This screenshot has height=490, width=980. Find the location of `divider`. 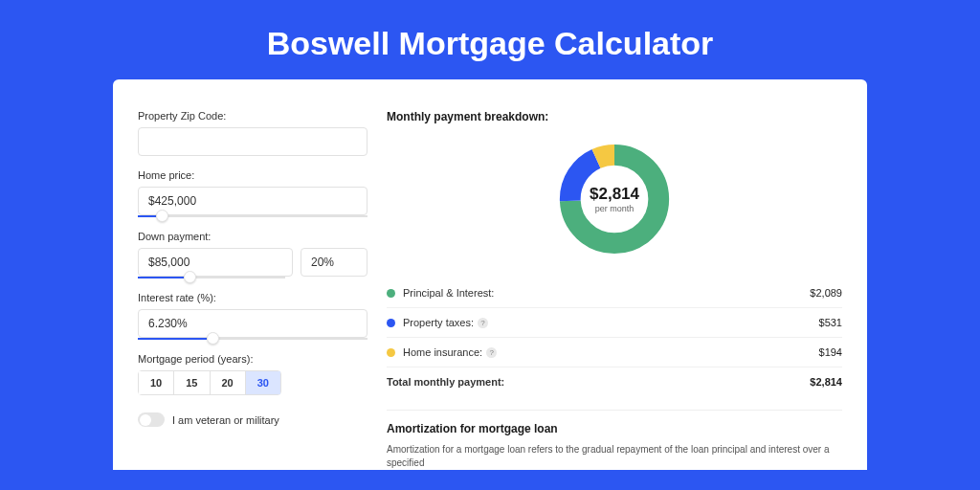

divider is located at coordinates (614, 410).